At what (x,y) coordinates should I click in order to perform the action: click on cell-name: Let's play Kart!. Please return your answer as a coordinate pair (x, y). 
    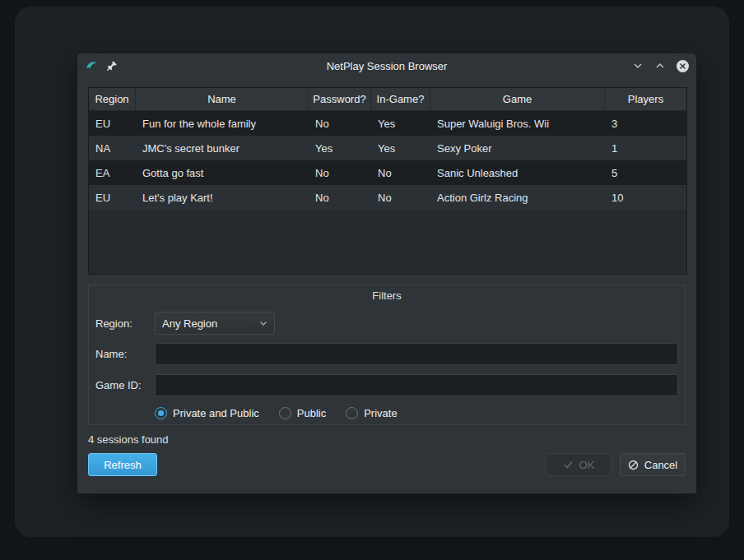
    Looking at the image, I should click on (222, 197).